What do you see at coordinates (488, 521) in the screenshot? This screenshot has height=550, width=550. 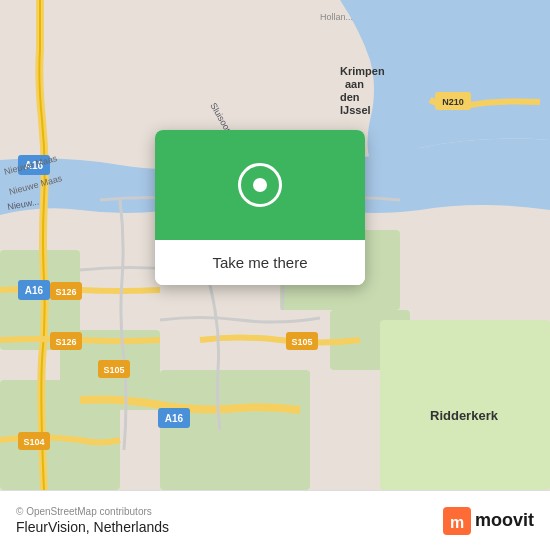 I see `moovit-logo: m moovit` at bounding box center [488, 521].